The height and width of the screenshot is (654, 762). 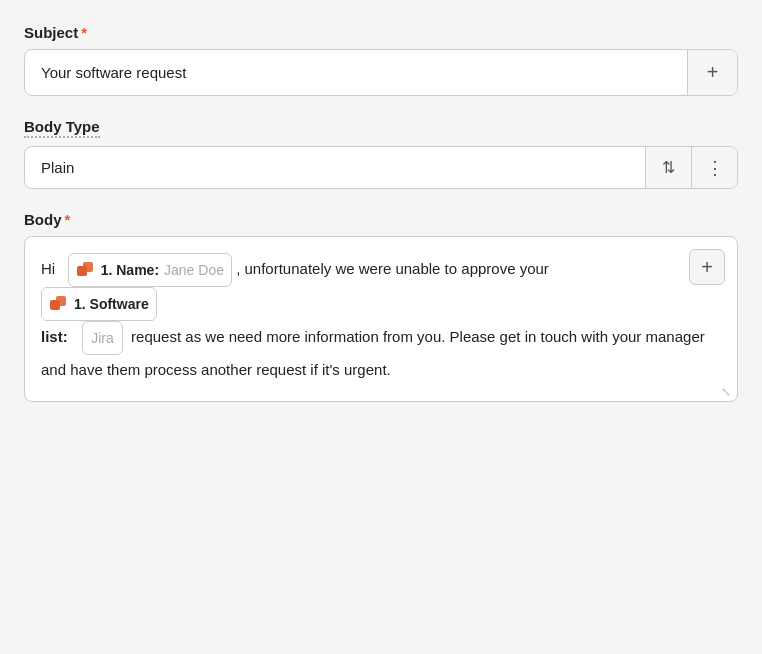 What do you see at coordinates (712, 72) in the screenshot?
I see `subject-add-button: +` at bounding box center [712, 72].